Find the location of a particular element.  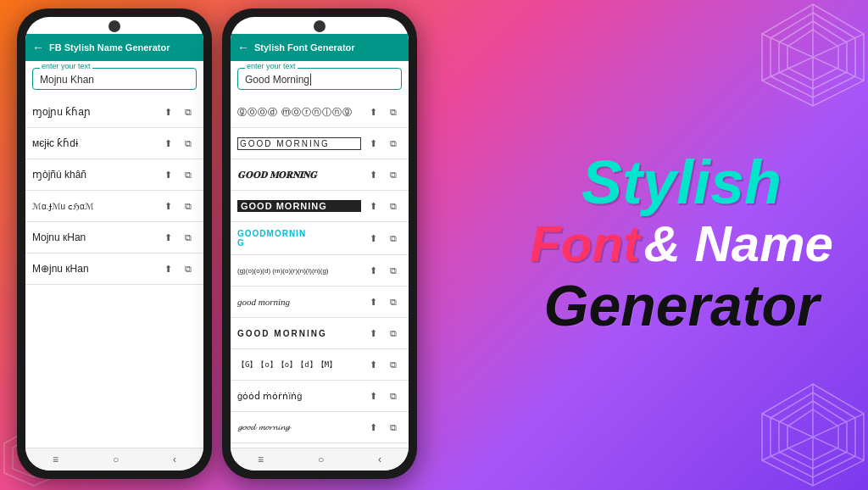

phone1-title: FB Stylish Name Generator is located at coordinates (109, 47).